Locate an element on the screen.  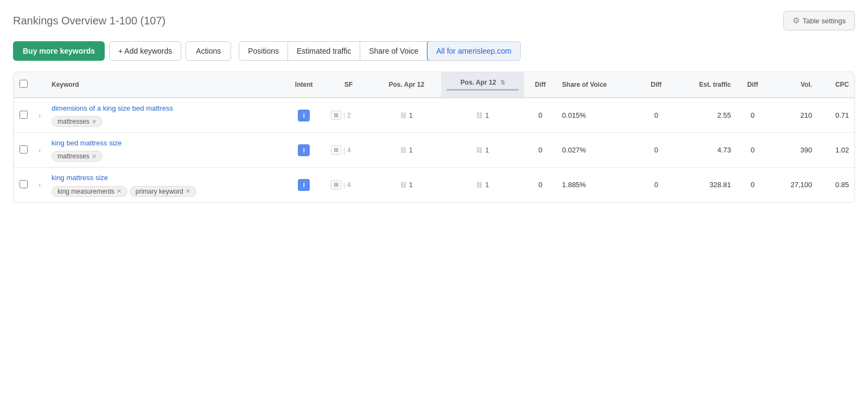
tab-share-of-voice: Share of Voice is located at coordinates (394, 51).